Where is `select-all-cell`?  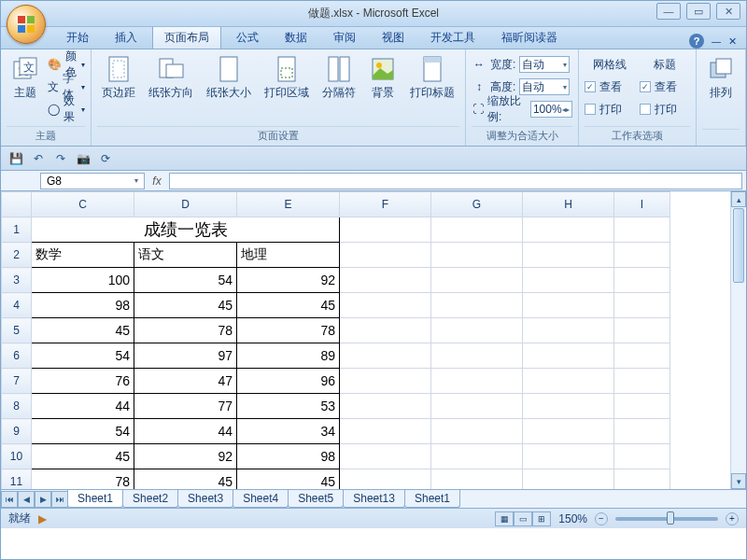
select-all-cell is located at coordinates (17, 205).